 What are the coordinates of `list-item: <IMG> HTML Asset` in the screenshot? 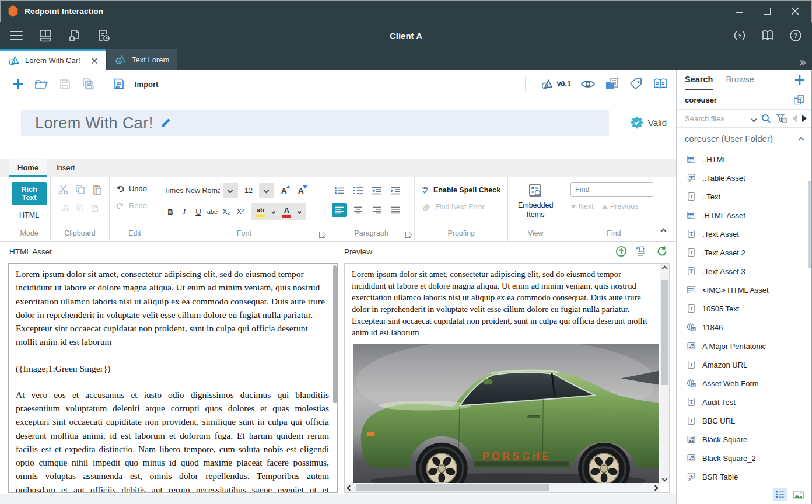 It's located at (742, 290).